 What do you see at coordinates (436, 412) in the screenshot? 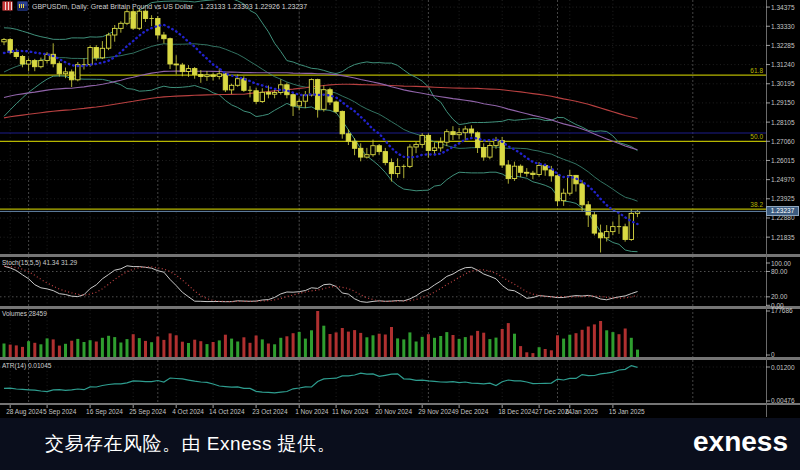
I see `date-tick-label: 29 Nov 2024` at bounding box center [436, 412].